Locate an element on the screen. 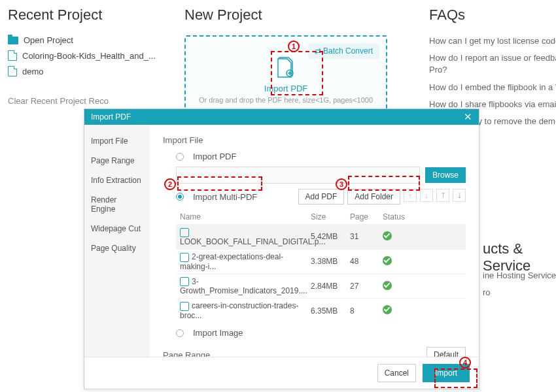 The image size is (556, 392). import-button: Import is located at coordinates (446, 373).